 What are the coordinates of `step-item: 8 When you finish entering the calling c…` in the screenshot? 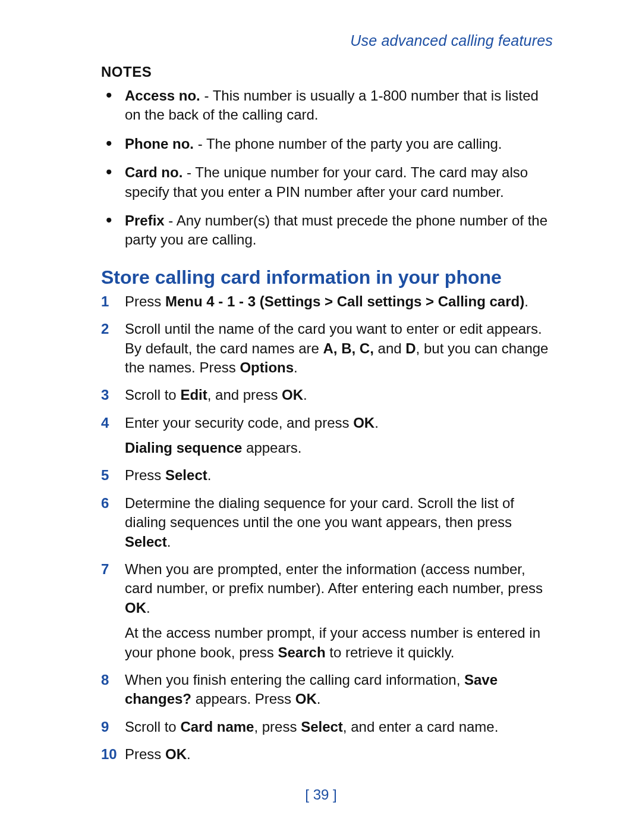 It's located at (327, 690).